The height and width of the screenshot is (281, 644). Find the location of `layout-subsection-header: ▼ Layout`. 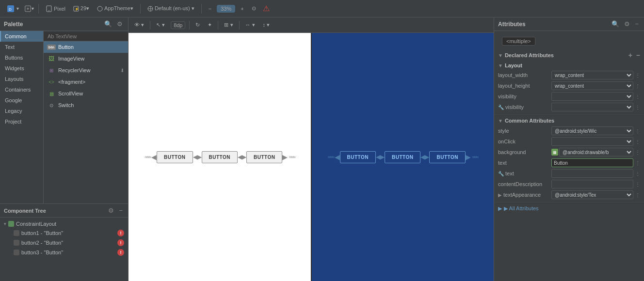

layout-subsection-header: ▼ Layout is located at coordinates (569, 65).